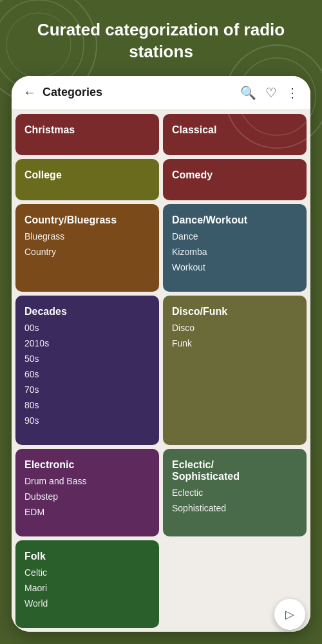 The image size is (322, 644). Describe the element at coordinates (234, 508) in the screenshot. I see `sub-sophisticated: Sophisticated` at that location.